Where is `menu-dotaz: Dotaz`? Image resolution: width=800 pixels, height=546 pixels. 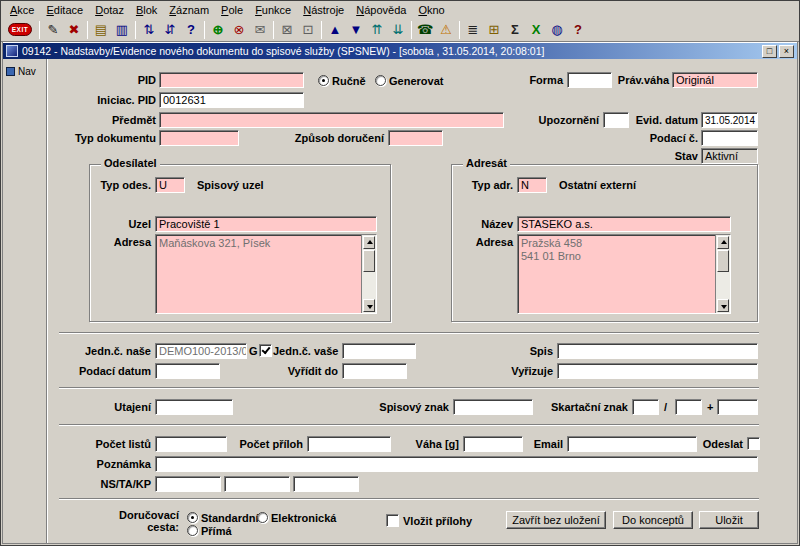 menu-dotaz: Dotaz is located at coordinates (110, 10).